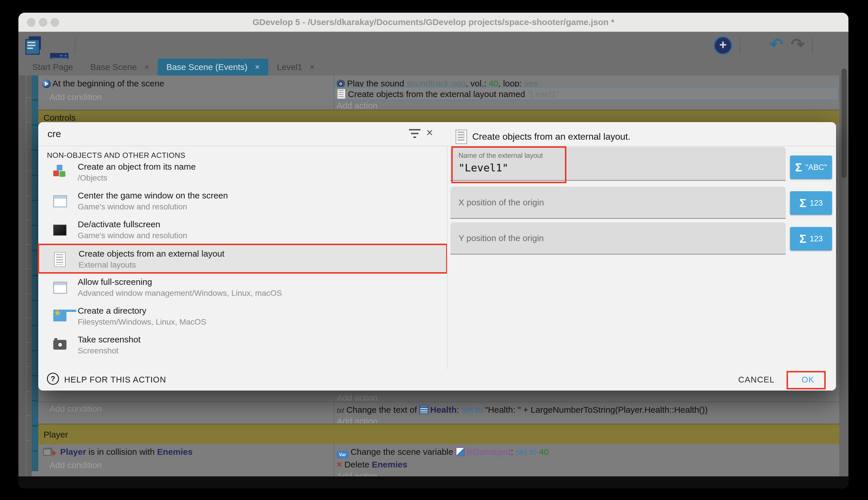 This screenshot has width=868, height=500. What do you see at coordinates (213, 67) in the screenshot?
I see `tab-base-scene-events: Base Scene (Events)×` at bounding box center [213, 67].